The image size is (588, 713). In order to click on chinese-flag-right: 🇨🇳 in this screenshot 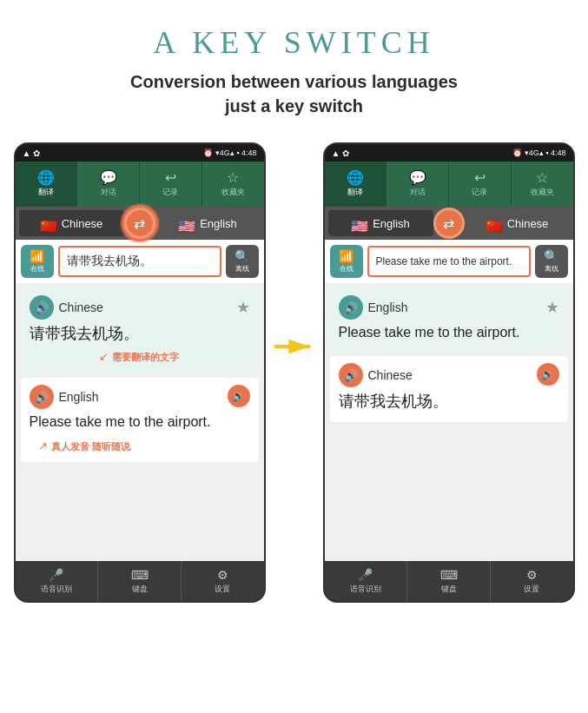, I will do `click(494, 224)`.